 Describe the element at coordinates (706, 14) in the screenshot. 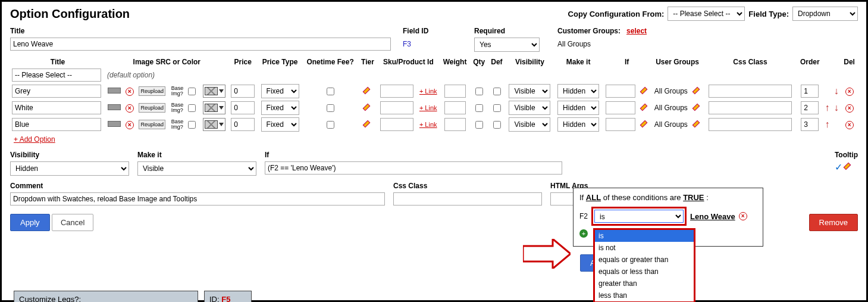

I see `copy-from-select: -- Please Select --` at that location.